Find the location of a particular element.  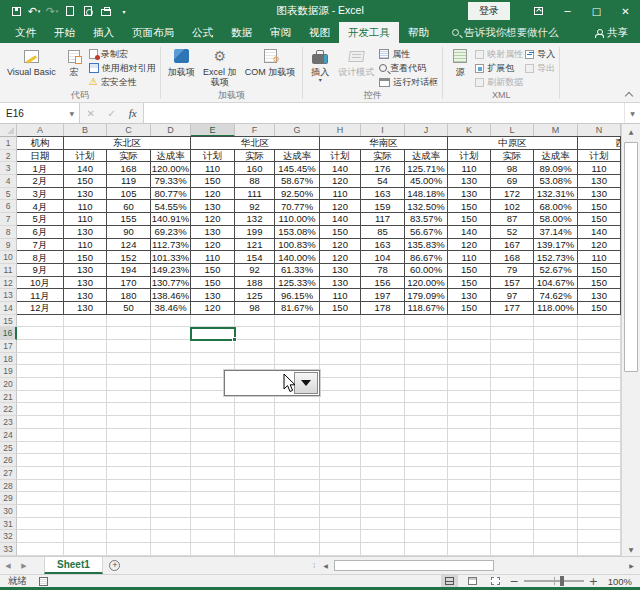

cell: 140 is located at coordinates (340, 168).